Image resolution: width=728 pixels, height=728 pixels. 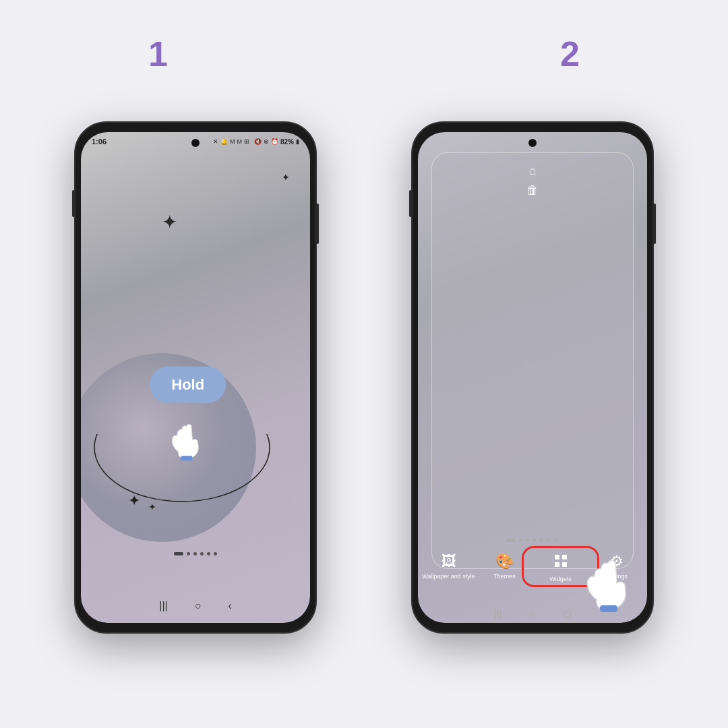 I want to click on edit-icons-row: ⌂ 🗑, so click(x=533, y=181).